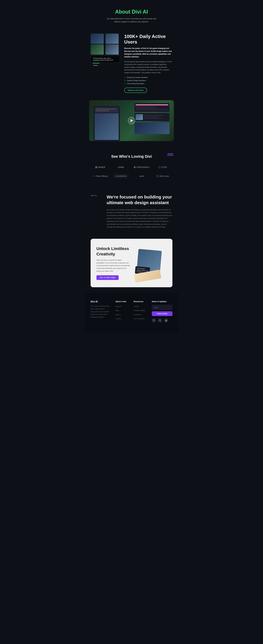 The image size is (263, 644). What do you see at coordinates (160, 167) in the screenshot?
I see `itch-icon` at bounding box center [160, 167].